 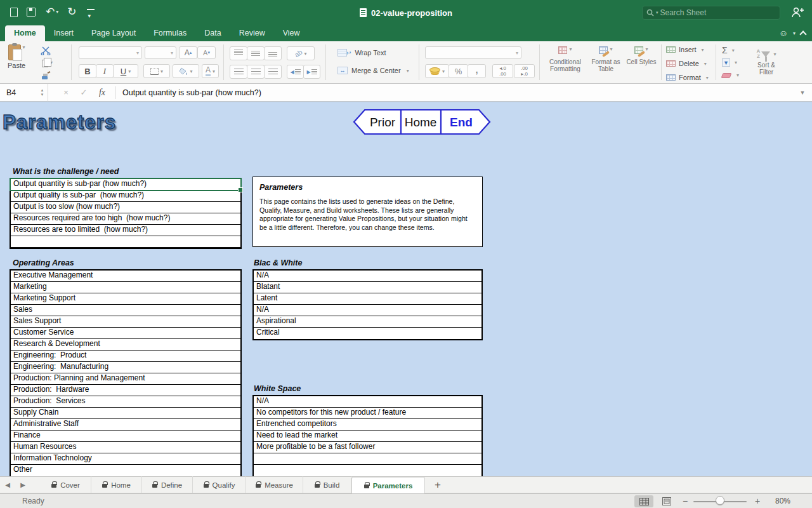 I want to click on tab-review: Review, so click(x=252, y=33).